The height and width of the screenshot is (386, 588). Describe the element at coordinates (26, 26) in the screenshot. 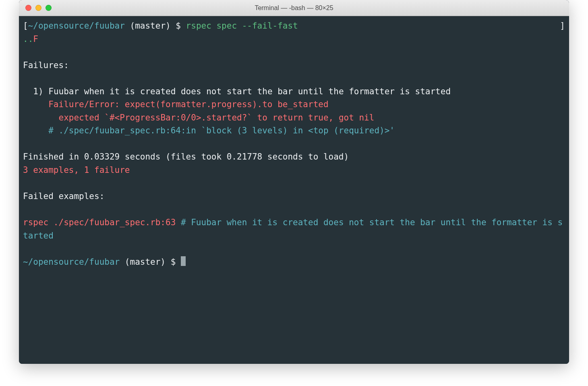

I see `bracket-open: [` at that location.